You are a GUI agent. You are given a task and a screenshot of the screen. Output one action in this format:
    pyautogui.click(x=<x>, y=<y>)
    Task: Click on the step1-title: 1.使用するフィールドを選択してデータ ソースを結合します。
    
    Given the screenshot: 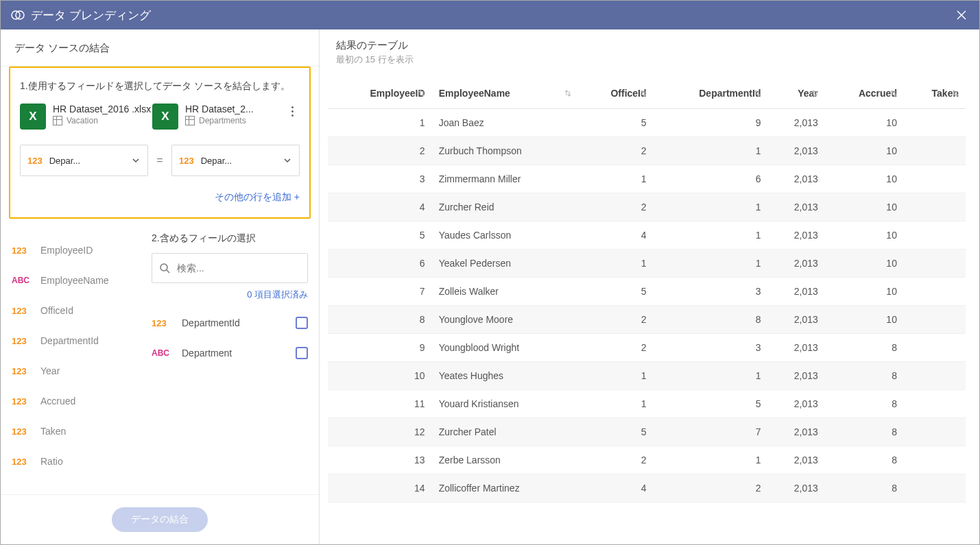 What is the action you would take?
    pyautogui.click(x=160, y=86)
    